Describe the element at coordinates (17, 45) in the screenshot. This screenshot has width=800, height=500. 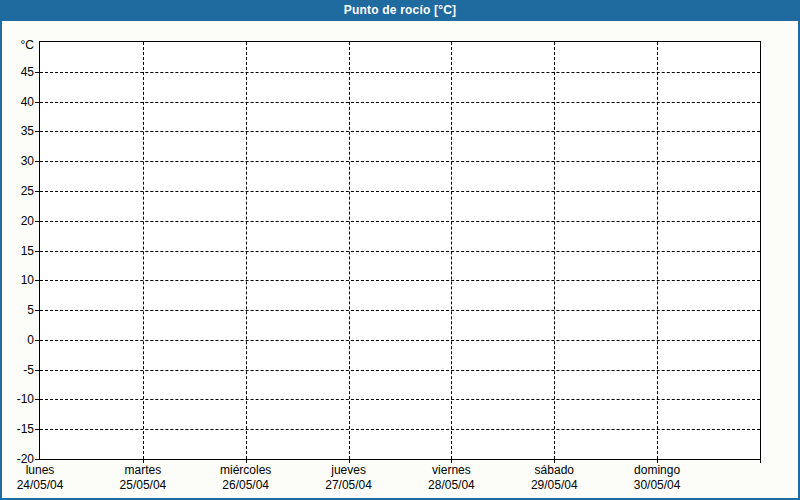
I see `y-axis-unit-label: °C` at that location.